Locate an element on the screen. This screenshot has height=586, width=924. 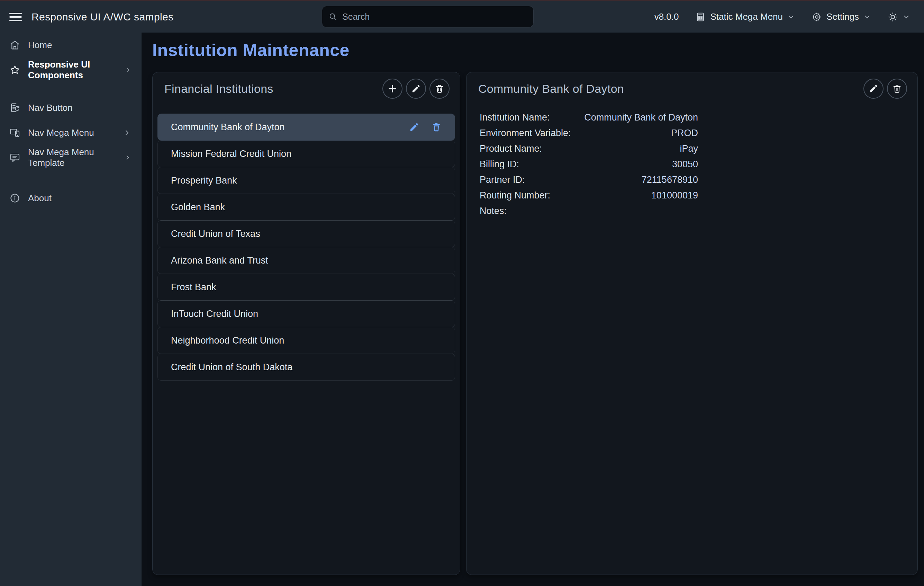
delete-detail-button is located at coordinates (897, 89).